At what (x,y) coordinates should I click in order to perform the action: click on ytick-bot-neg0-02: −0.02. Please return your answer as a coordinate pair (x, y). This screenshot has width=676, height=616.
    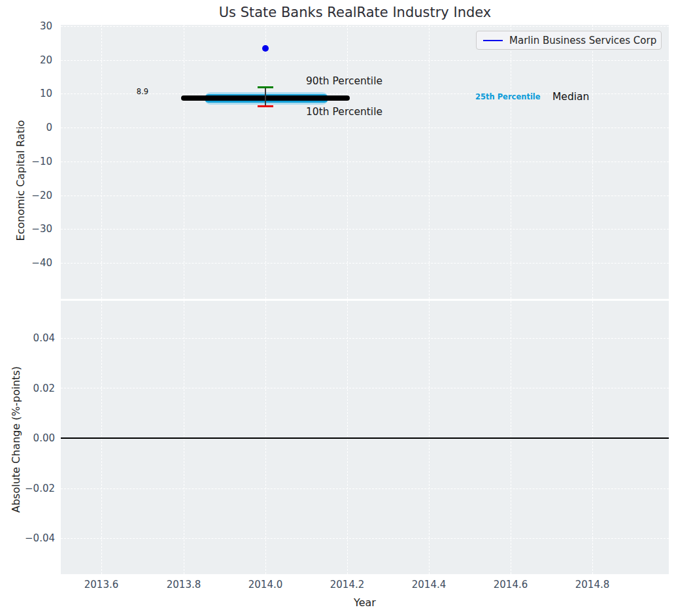
    Looking at the image, I should click on (27, 488).